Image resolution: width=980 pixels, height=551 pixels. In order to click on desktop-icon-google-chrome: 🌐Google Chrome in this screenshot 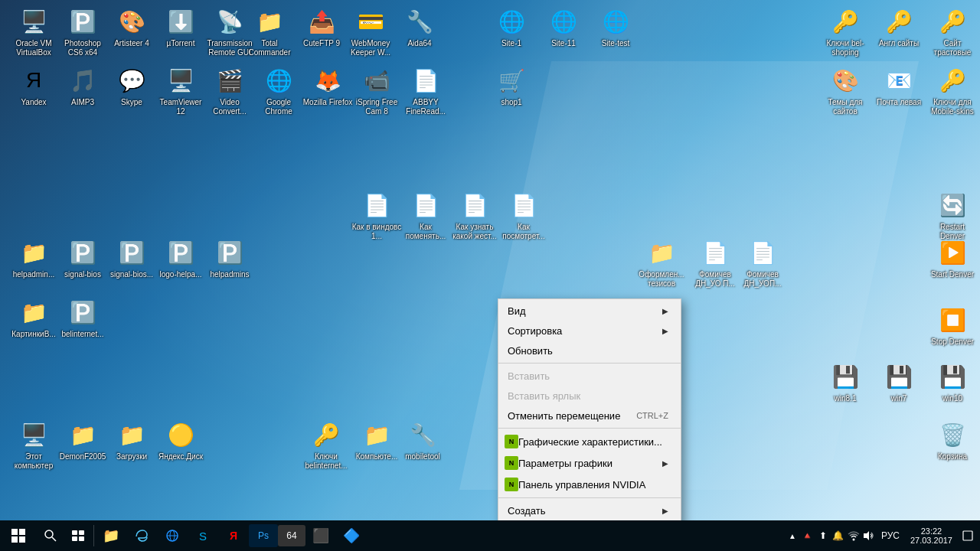, I will do `click(279, 91)`.